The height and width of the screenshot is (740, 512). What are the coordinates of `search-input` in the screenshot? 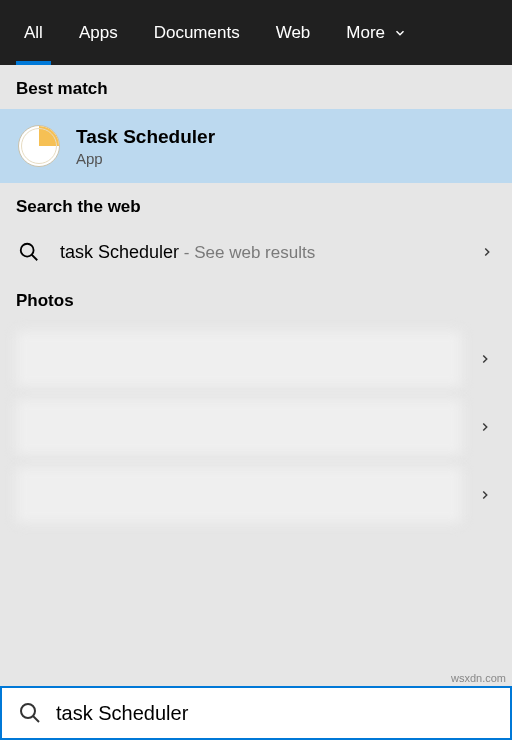 It's located at (275, 714).